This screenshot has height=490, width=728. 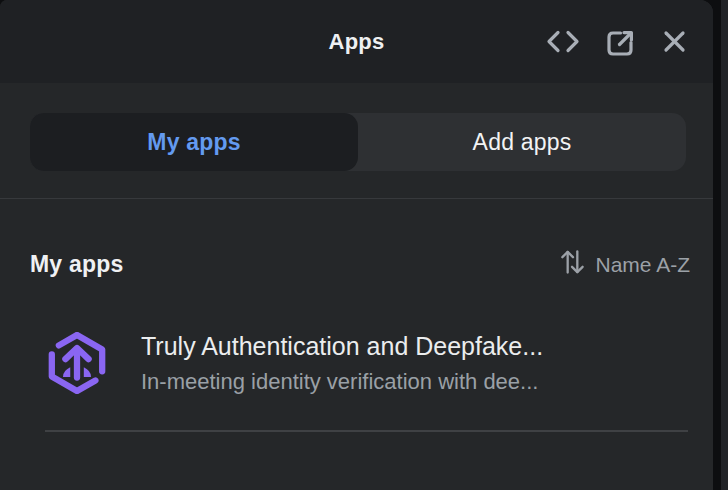 I want to click on tab-switcher: My apps Add apps, so click(x=358, y=142).